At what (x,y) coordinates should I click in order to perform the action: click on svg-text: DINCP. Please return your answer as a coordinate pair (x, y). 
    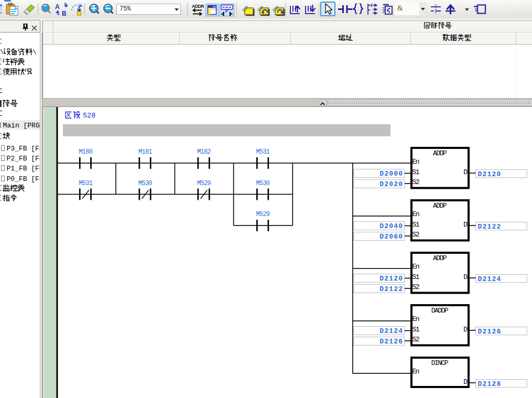
    Looking at the image, I should click on (440, 363).